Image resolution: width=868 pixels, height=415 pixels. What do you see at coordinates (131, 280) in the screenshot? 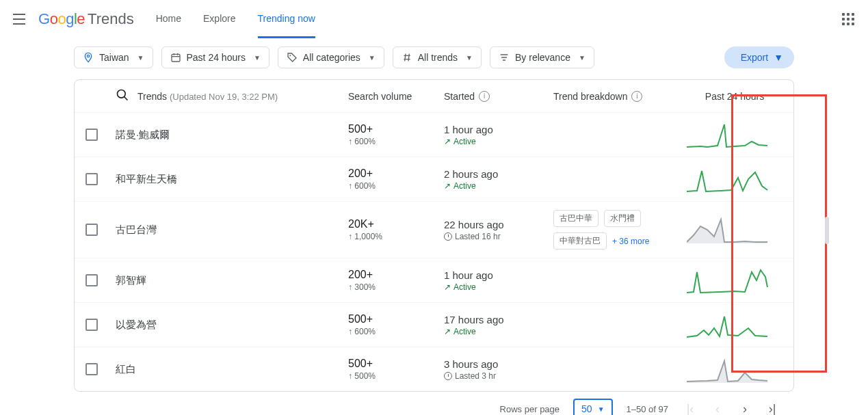
I see `trend-term: 郭智輝` at bounding box center [131, 280].